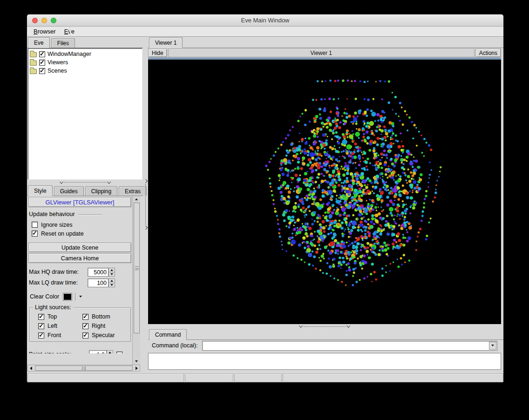 The height and width of the screenshot is (420, 529). What do you see at coordinates (34, 63) in the screenshot?
I see `folder-icon` at bounding box center [34, 63].